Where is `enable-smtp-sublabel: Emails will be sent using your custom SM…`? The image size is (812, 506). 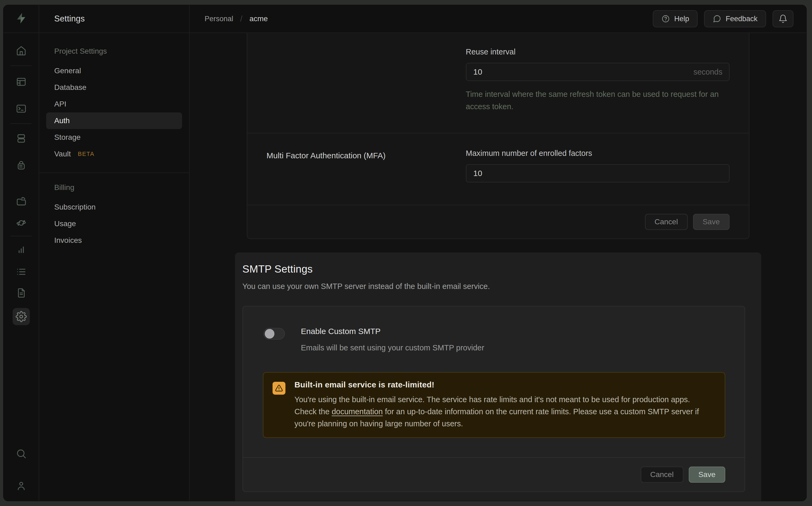
enable-smtp-sublabel: Emails will be sent using your custom SM… is located at coordinates (393, 348).